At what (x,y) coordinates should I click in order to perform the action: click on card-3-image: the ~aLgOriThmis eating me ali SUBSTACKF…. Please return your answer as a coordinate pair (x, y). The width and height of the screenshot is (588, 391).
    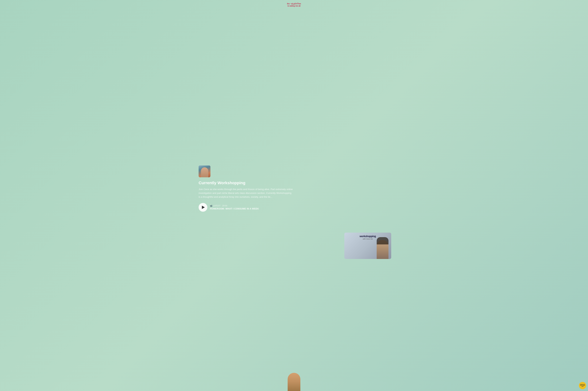
    Looking at the image, I should click on (318, 246).